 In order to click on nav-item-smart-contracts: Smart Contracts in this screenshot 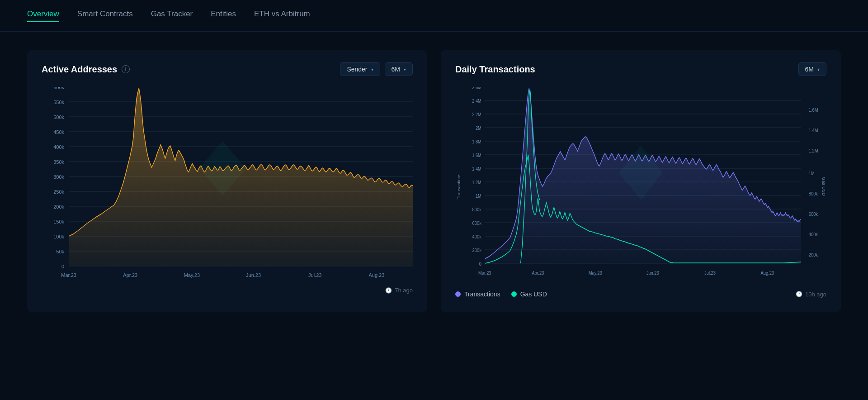, I will do `click(105, 16)`.